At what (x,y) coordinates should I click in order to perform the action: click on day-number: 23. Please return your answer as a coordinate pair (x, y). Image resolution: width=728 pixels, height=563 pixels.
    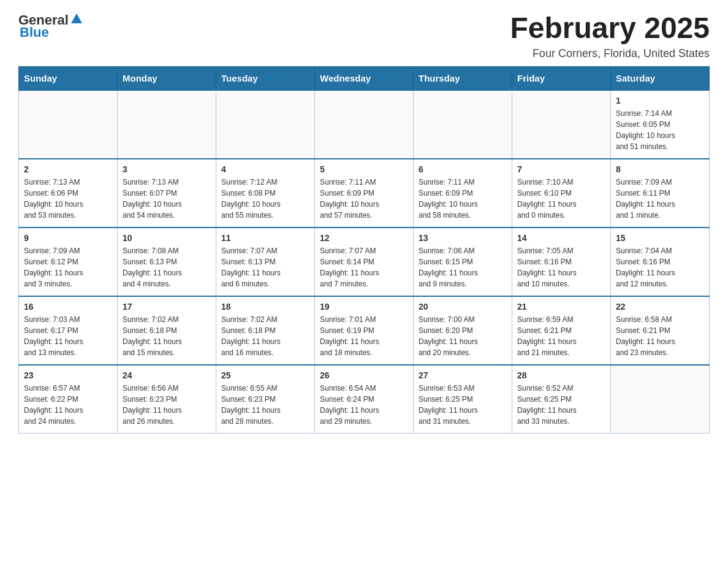
    Looking at the image, I should click on (68, 375).